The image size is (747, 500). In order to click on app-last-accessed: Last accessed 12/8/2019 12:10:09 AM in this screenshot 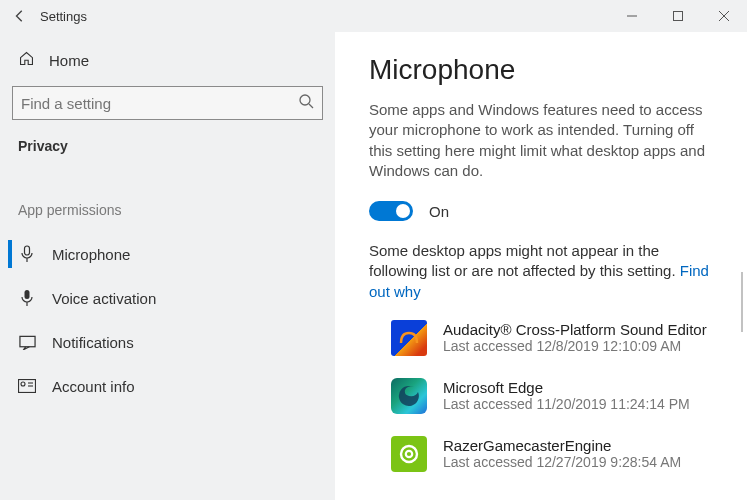, I will do `click(575, 346)`.